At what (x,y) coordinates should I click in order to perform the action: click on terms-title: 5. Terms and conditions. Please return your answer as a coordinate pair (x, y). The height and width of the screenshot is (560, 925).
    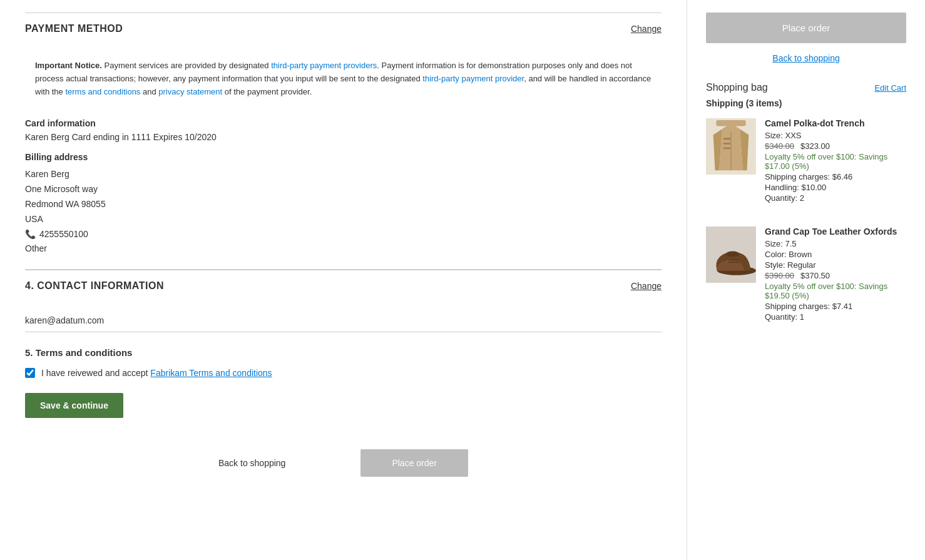
    Looking at the image, I should click on (343, 353).